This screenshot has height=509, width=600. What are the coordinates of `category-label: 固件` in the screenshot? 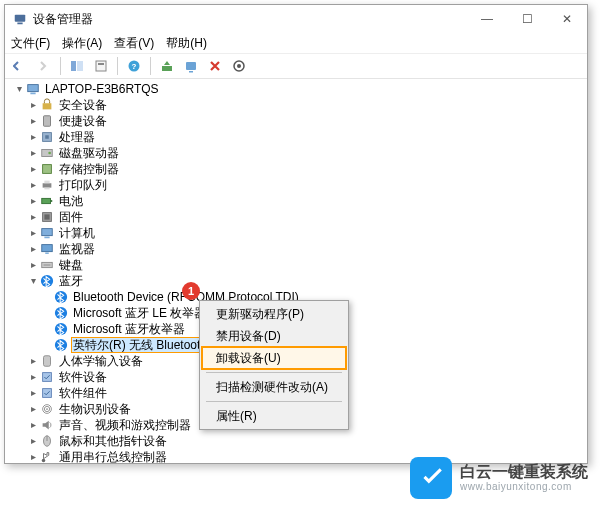 It's located at (71, 217).